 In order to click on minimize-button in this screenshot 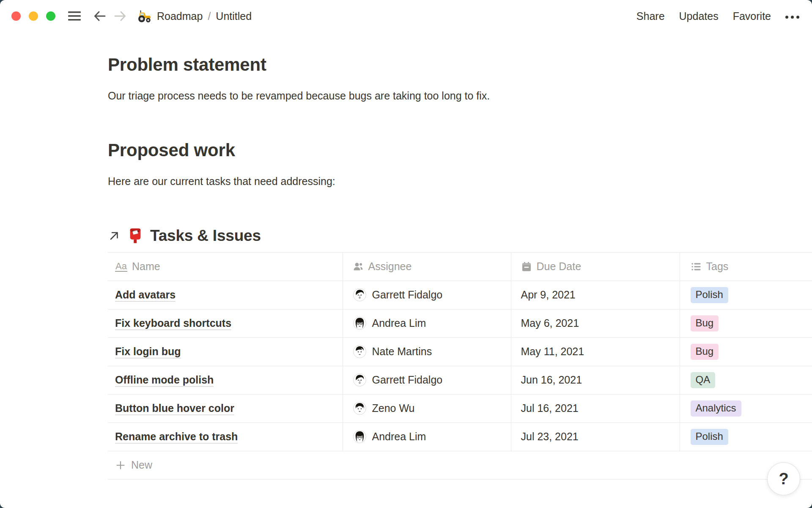, I will do `click(33, 16)`.